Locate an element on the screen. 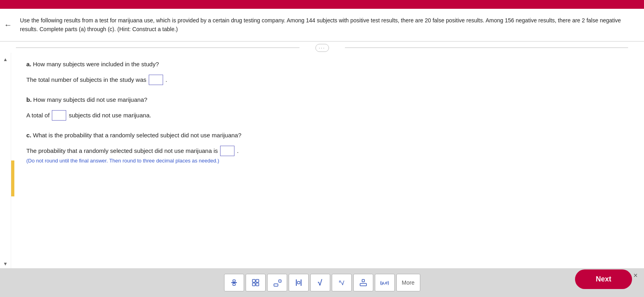  superscript-button is located at coordinates (277, 283).